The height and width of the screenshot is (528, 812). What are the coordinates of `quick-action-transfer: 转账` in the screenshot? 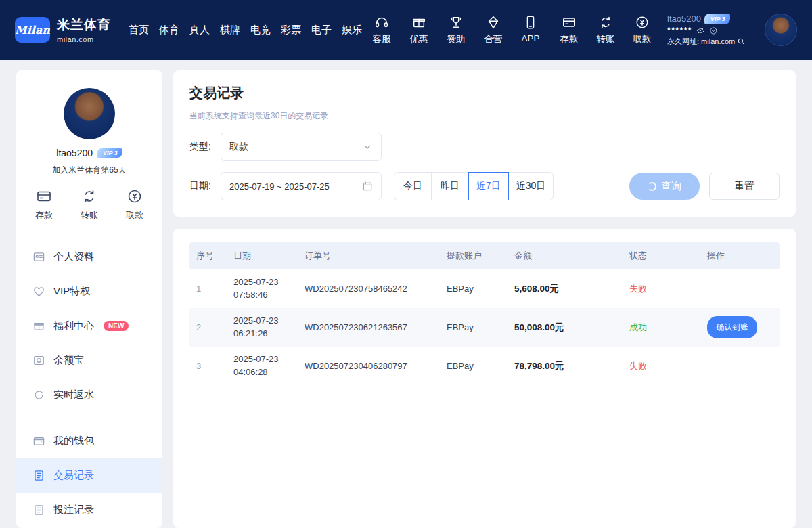 It's located at (89, 204).